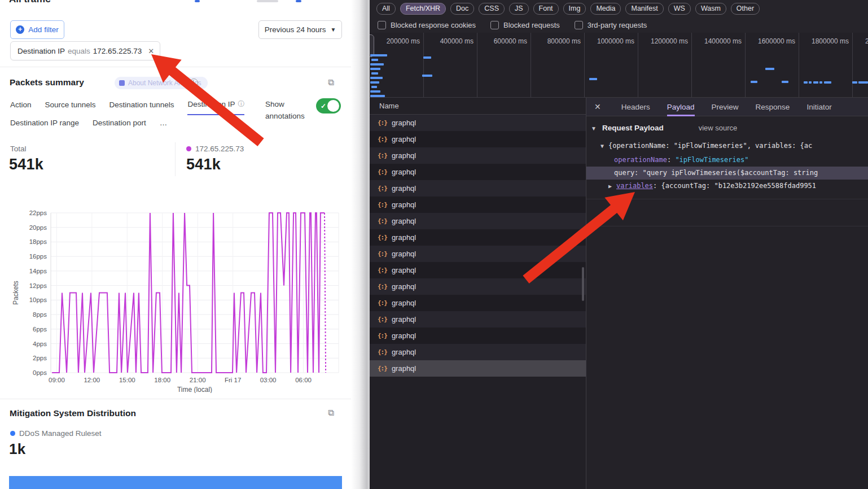  I want to click on time-range-dropdown: Previous 24 hours ▼, so click(300, 29).